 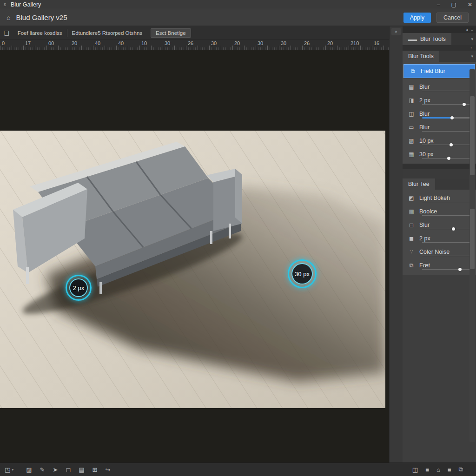 What do you see at coordinates (427, 469) in the screenshot?
I see `swatch-icon: ■` at bounding box center [427, 469].